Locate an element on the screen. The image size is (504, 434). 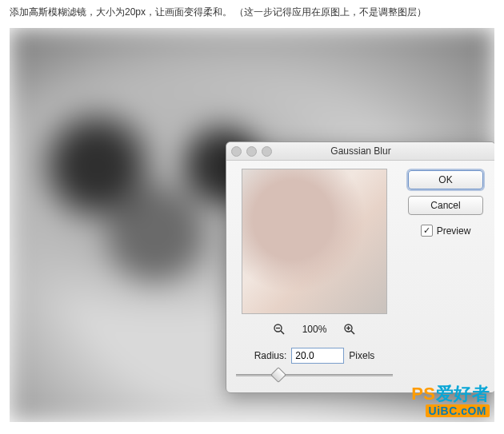
watermark-rest: 爱好者 is located at coordinates (463, 393).